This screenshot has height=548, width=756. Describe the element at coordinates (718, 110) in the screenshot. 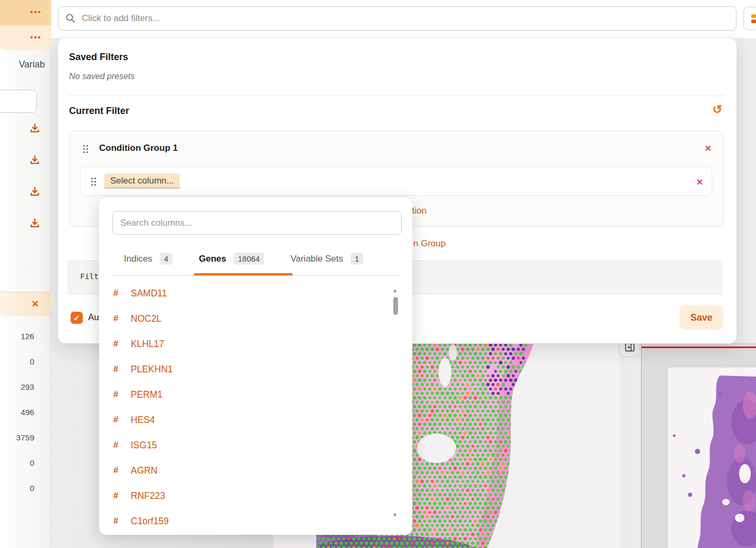

I see `reset-filter-icon: ↺` at that location.